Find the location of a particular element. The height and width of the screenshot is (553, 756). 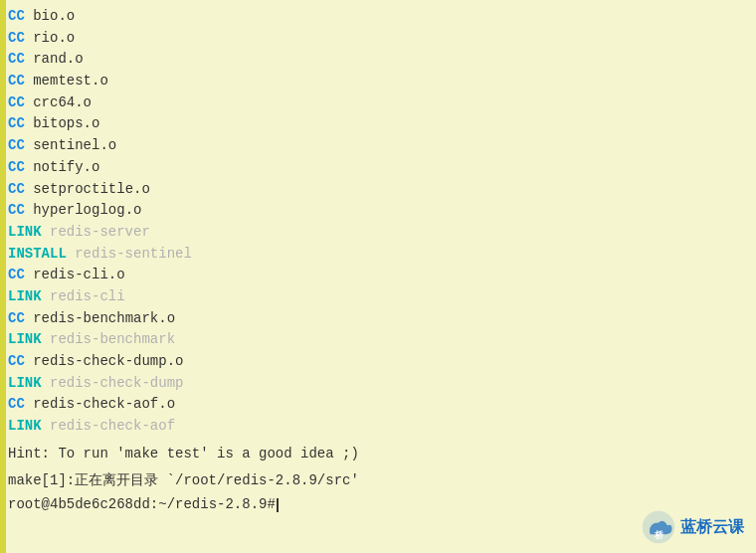

make-exit-text: make[1]:正在离开目录 `/root/redis-2.8.9/src' is located at coordinates (183, 480).